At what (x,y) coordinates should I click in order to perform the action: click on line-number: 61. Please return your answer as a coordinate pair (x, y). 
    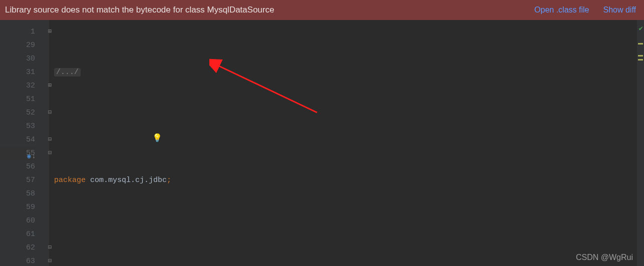
    Looking at the image, I should click on (18, 234).